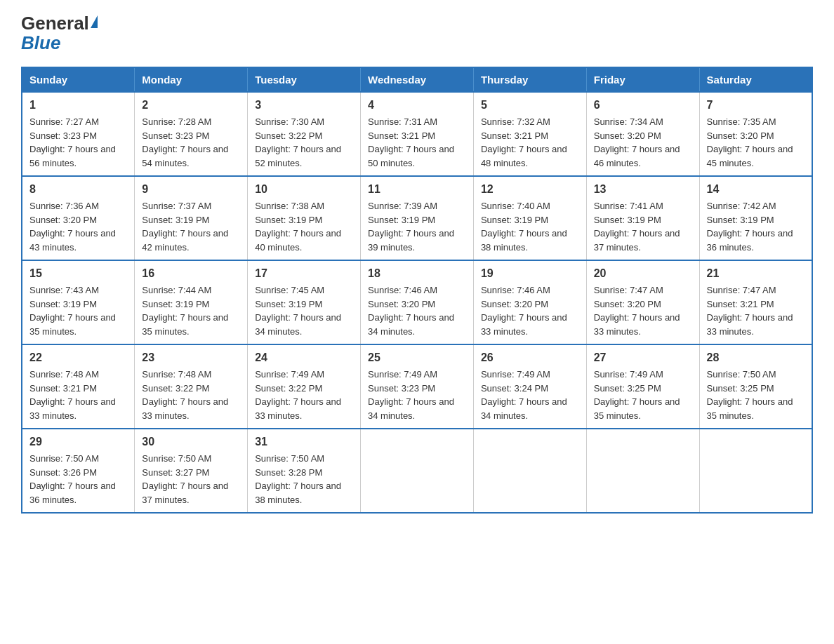 The width and height of the screenshot is (834, 644). Describe the element at coordinates (529, 387) in the screenshot. I see `calendar-cell: 26Sunrise: 7:49 AMSunset: 3:24 PMDayligh…` at that location.